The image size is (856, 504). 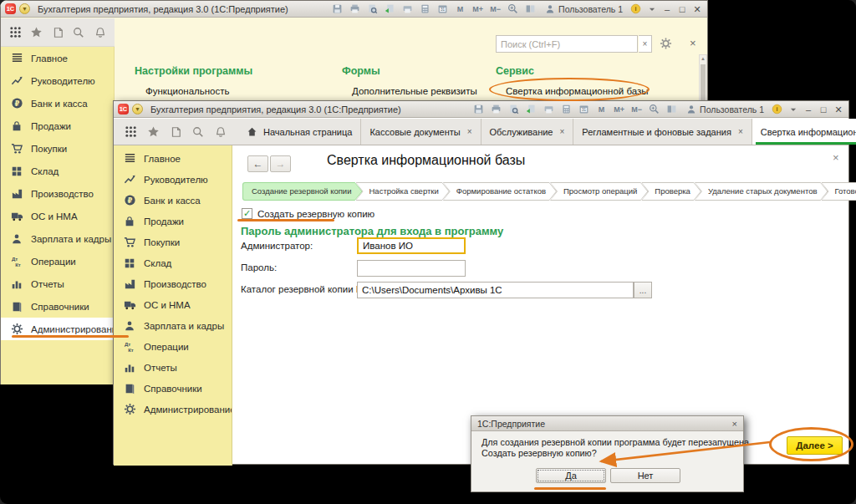 I want to click on yes-button: Да, so click(x=571, y=476).